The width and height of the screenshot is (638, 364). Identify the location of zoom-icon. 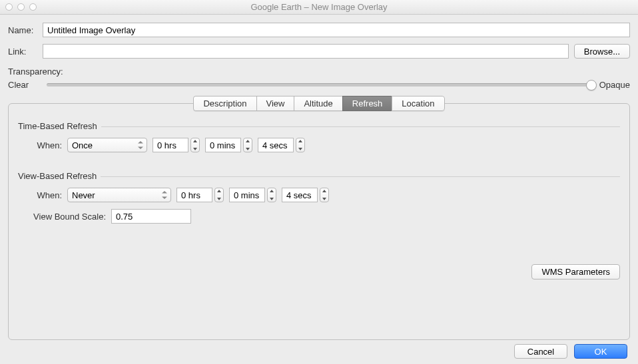
(33, 7).